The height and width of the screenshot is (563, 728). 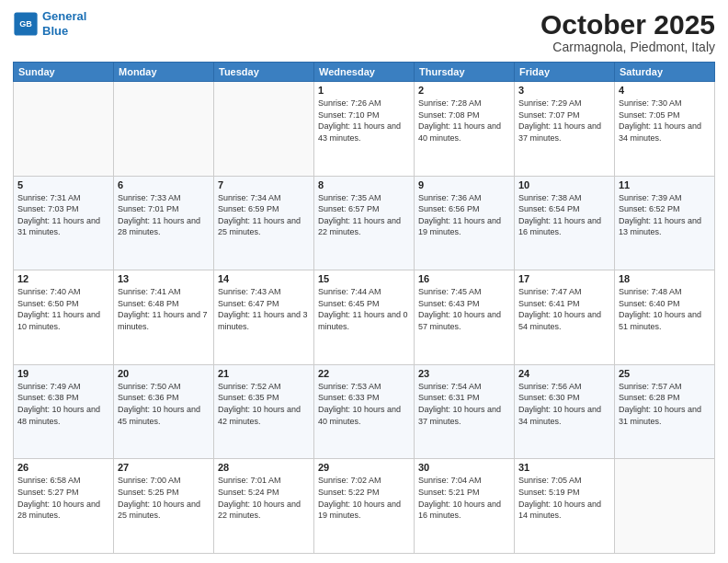 I want to click on cell-content: Daylight: 10 hours and 25 minutes., so click(x=164, y=510).